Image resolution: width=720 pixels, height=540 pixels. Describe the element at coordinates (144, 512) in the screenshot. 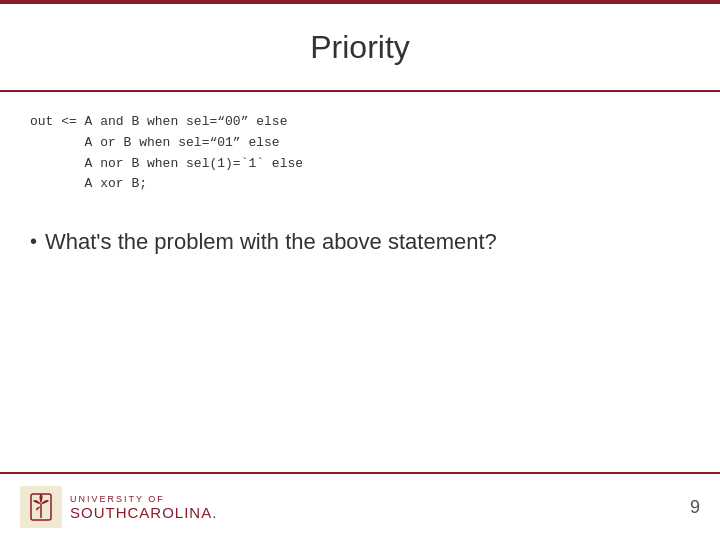

I see `south-carolina-label: SOUTHCAROLINA.` at that location.